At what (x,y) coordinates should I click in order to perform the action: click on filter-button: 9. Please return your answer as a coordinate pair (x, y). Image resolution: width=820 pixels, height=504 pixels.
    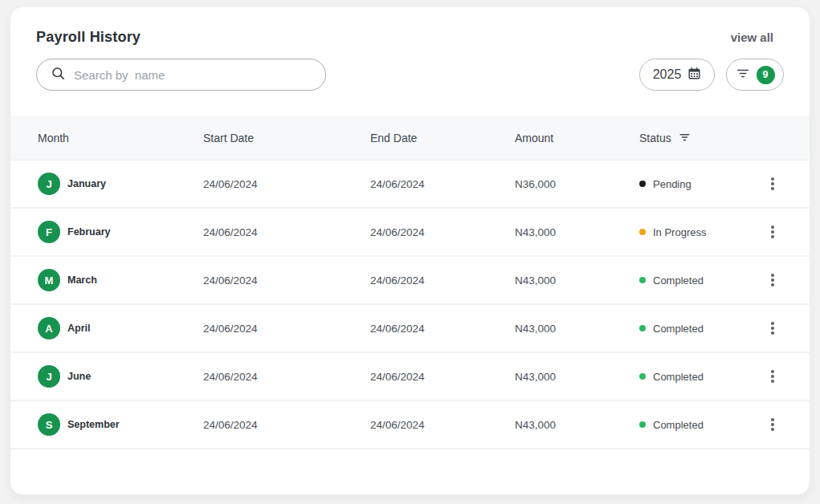
    Looking at the image, I should click on (755, 75).